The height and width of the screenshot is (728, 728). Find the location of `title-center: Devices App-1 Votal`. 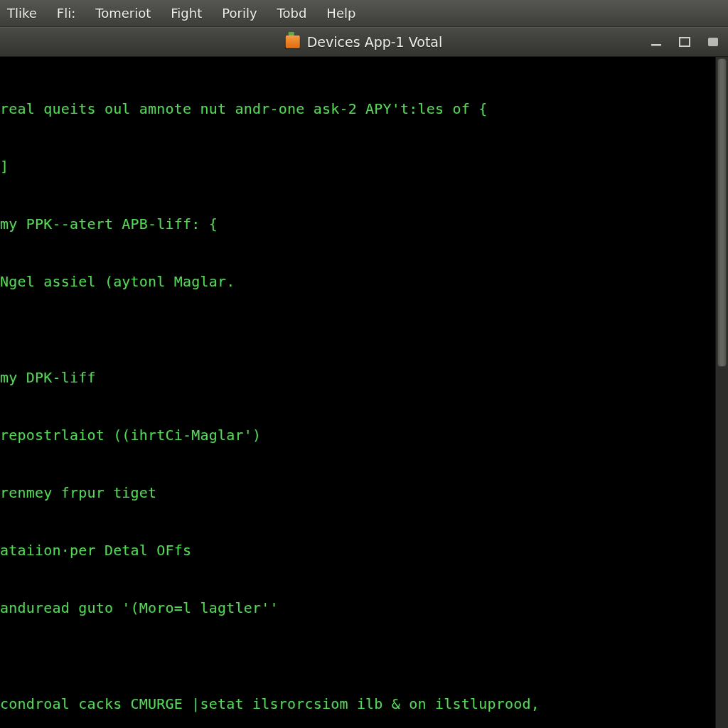

title-center: Devices App-1 Votal is located at coordinates (364, 42).